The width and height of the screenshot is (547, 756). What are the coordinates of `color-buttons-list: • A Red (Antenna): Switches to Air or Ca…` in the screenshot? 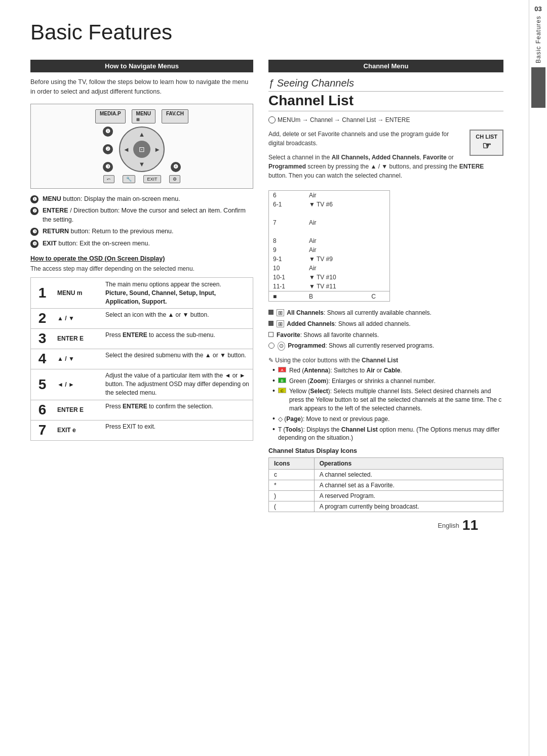 It's located at (388, 404).